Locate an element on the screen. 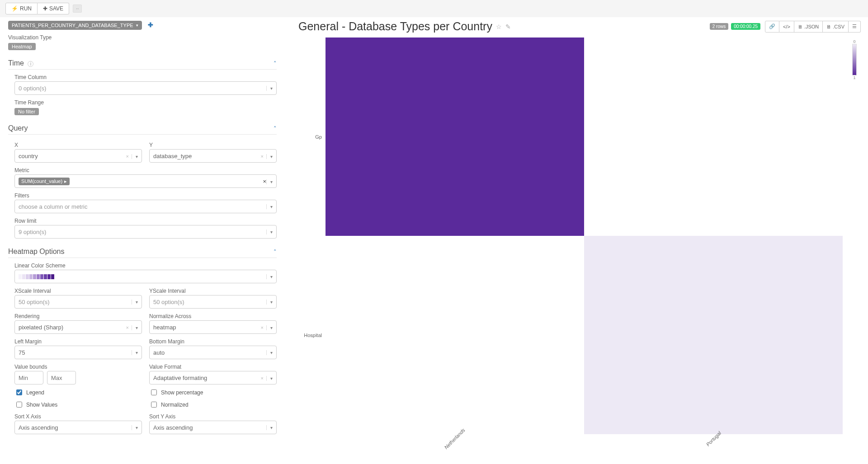 This screenshot has height=464, width=868. bottommargin-label: Bottom Margin is located at coordinates (213, 342).